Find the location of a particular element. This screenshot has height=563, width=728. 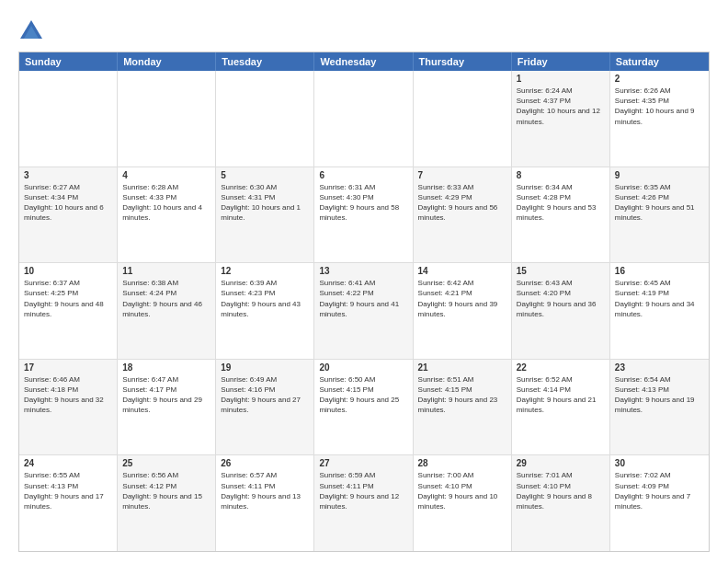

day-number: 29 is located at coordinates (561, 464).